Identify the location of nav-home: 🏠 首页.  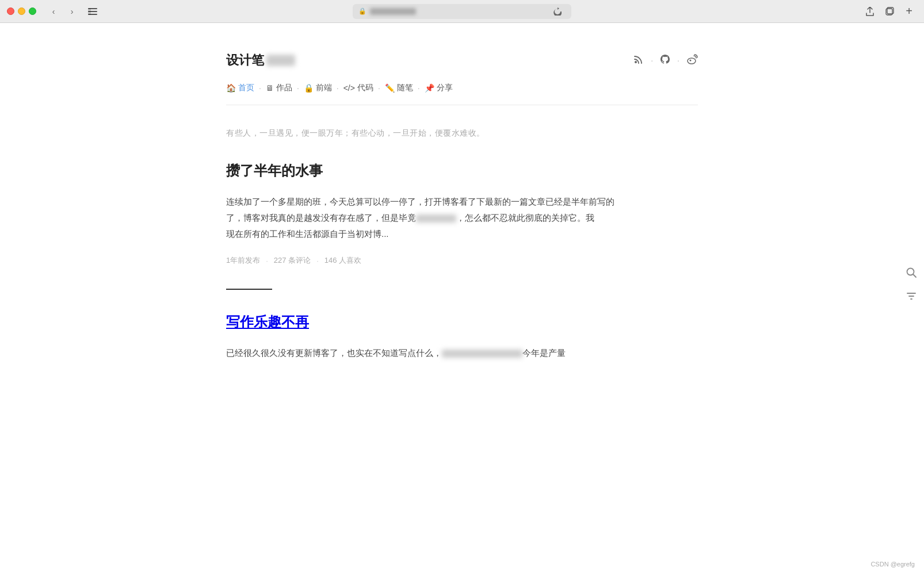
(240, 88).